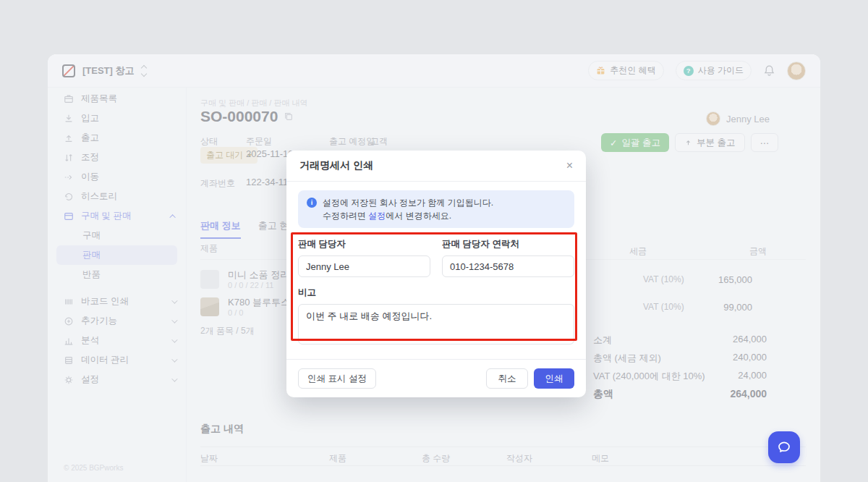 The height and width of the screenshot is (482, 868). Describe the element at coordinates (436, 292) in the screenshot. I see `note-field-label: 비고` at that location.